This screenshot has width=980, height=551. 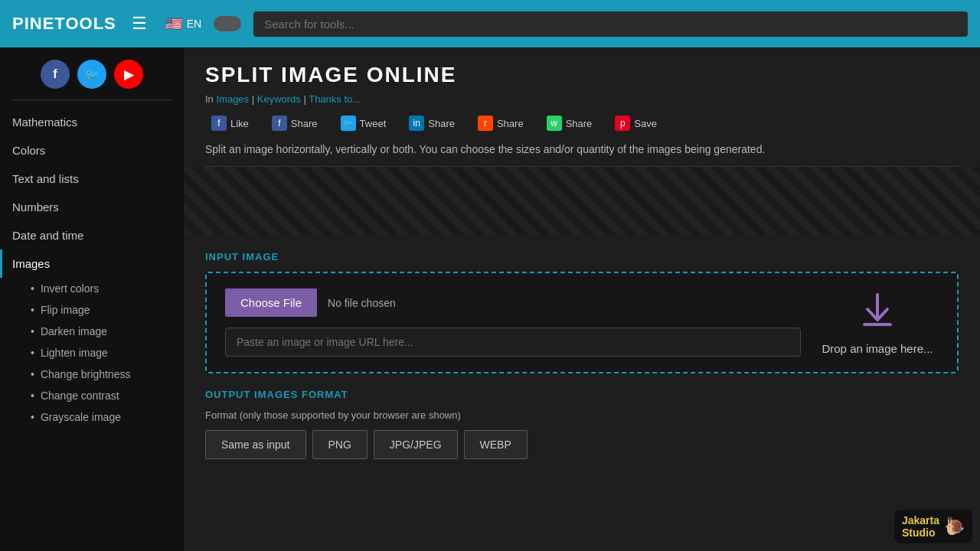 What do you see at coordinates (34, 23) in the screenshot?
I see `logo-pine: PINE` at bounding box center [34, 23].